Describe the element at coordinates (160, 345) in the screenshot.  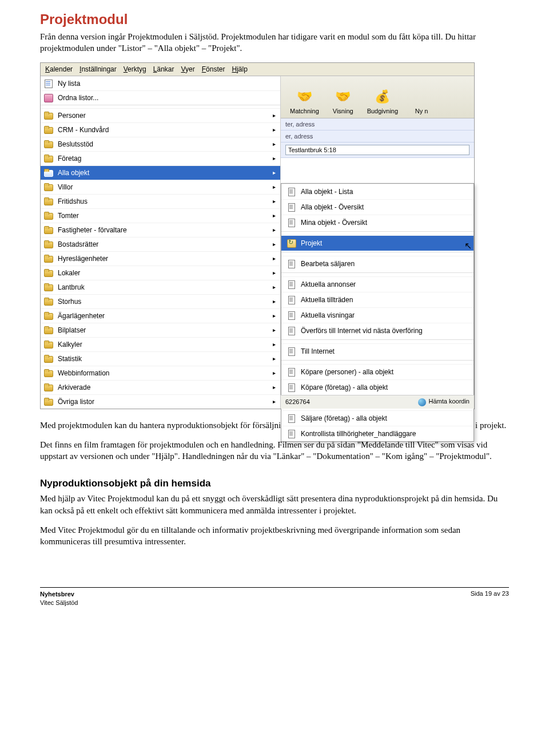
I see `menu-item-kalkyler: Kalkyler▸` at that location.